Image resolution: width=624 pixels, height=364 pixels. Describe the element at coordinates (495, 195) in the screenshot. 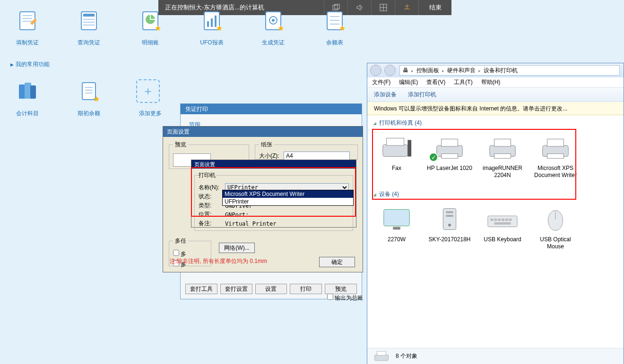

I see `section-devices-head: 设备 (4)` at that location.